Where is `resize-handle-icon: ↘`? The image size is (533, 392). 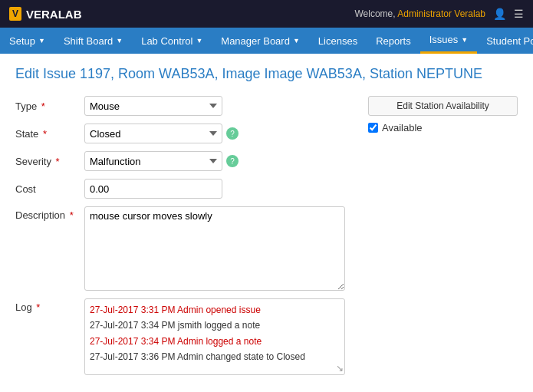
resize-handle-icon: ↘ is located at coordinates (340, 368).